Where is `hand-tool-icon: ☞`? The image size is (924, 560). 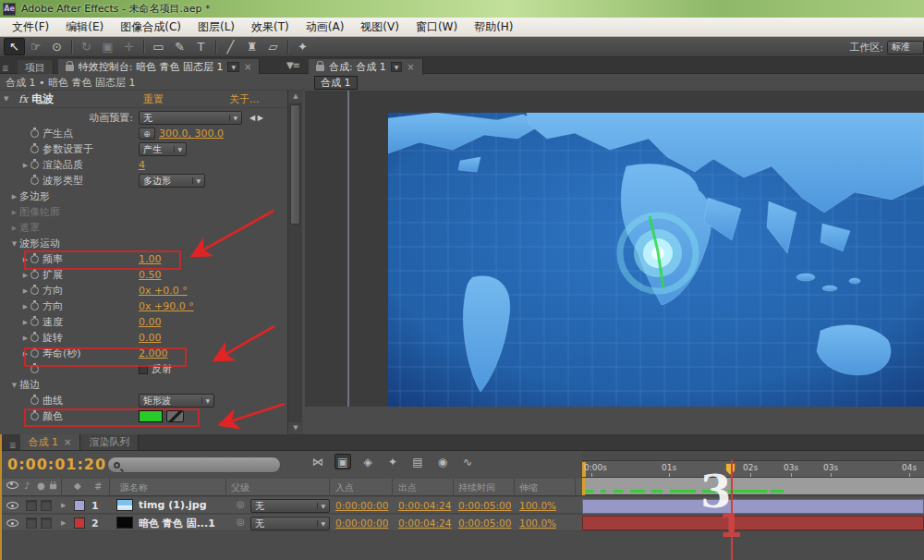 hand-tool-icon: ☞ is located at coordinates (35, 46).